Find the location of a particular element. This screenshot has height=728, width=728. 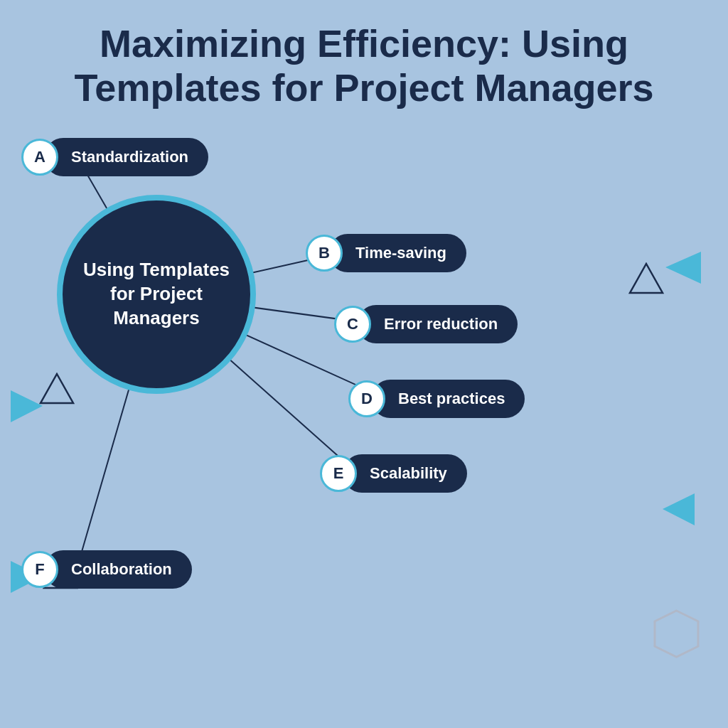

label-a: Standardization is located at coordinates (127, 157).